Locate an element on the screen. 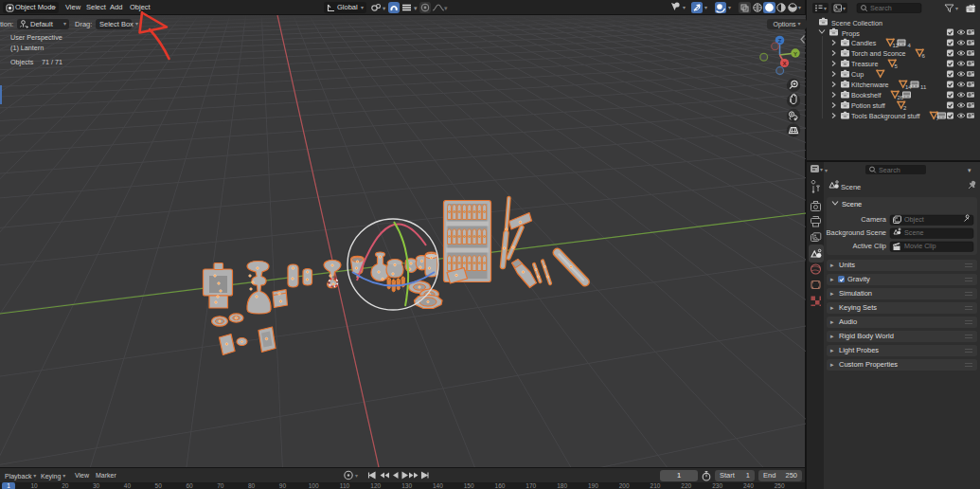  svg-text: Bookshelf is located at coordinates (866, 95).